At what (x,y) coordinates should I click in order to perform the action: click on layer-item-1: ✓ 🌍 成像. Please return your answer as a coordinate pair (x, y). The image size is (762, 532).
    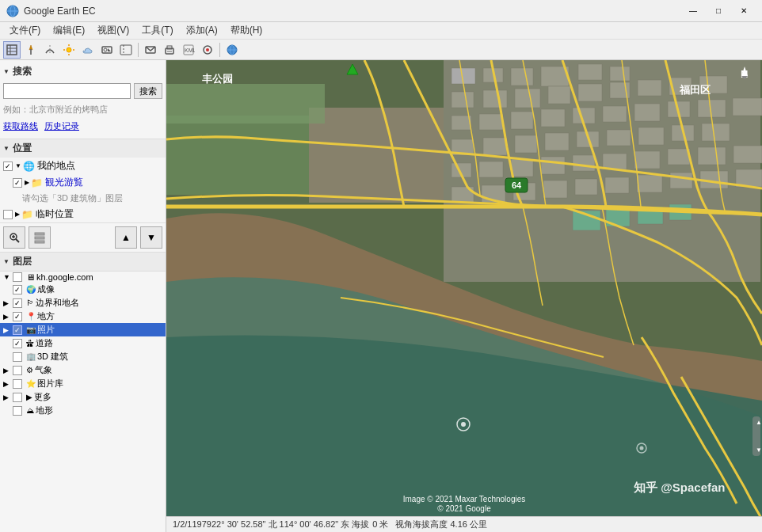
    Looking at the image, I should click on (82, 290).